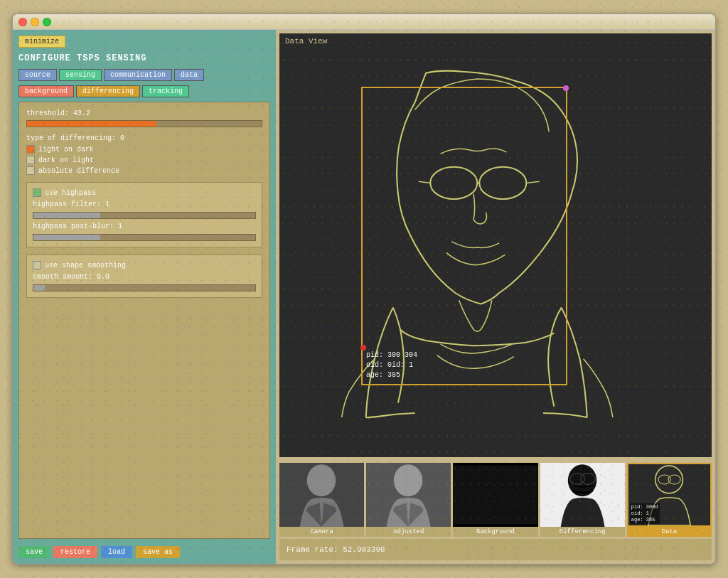  I want to click on tracking-dot, so click(566, 88).